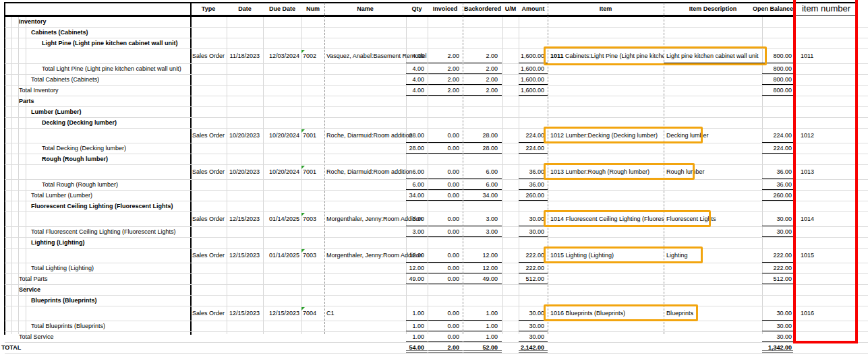  I want to click on row-label: Rough (Rough lumber), so click(136, 159).